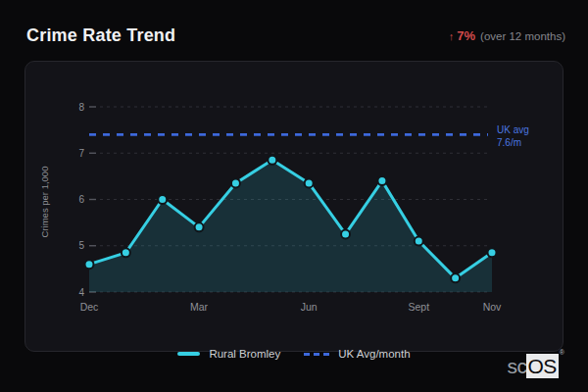 Image resolution: width=588 pixels, height=392 pixels. Describe the element at coordinates (535, 364) in the screenshot. I see `scos-logo: scOS®` at that location.